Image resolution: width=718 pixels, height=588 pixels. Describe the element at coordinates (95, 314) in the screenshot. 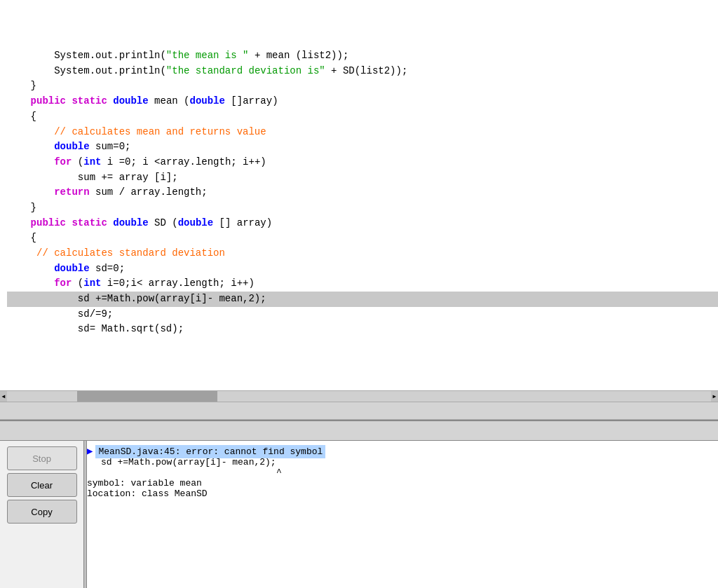

I see `code-token: sd/=9;` at that location.